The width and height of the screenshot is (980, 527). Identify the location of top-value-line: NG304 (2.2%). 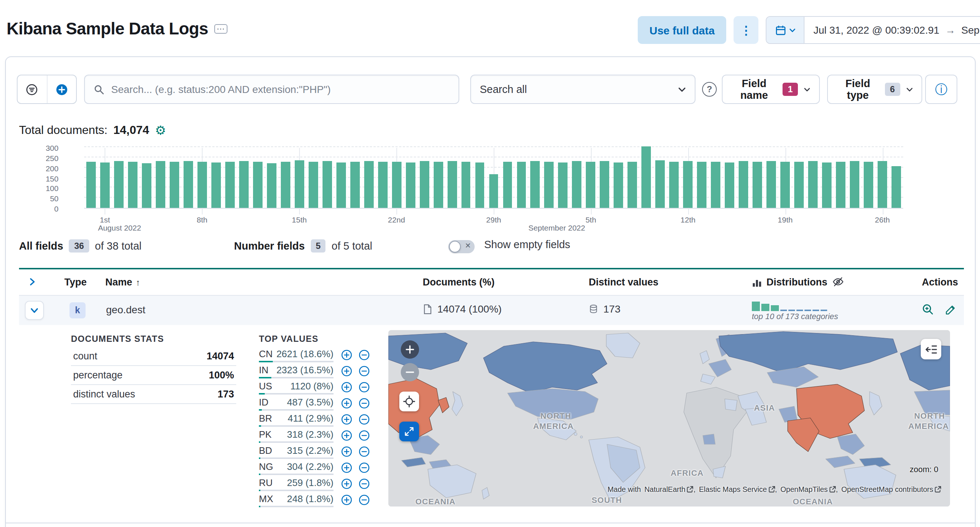
(296, 467).